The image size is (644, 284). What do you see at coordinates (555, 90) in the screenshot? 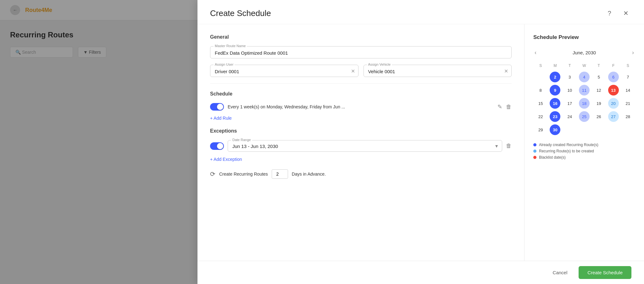
I see `cal-day-9: 9` at bounding box center [555, 90].